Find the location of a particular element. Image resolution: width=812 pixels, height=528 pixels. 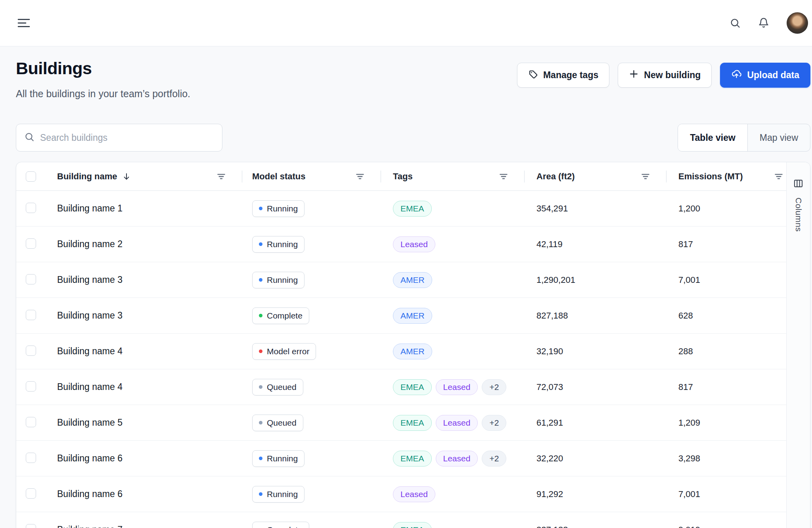

area-cell: 72,073 is located at coordinates (596, 387).